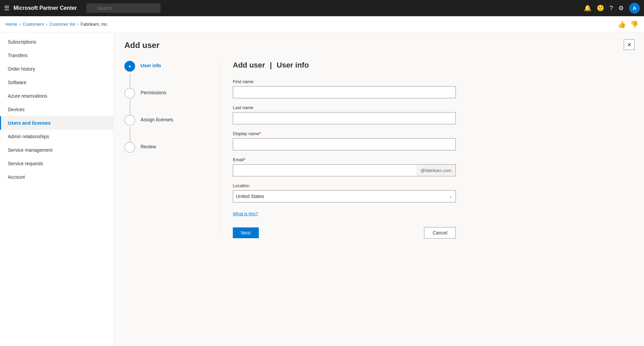  Describe the element at coordinates (322, 24) in the screenshot. I see `breadcrumb-bar: Home › Customers › Customer list › Fabri…` at that location.